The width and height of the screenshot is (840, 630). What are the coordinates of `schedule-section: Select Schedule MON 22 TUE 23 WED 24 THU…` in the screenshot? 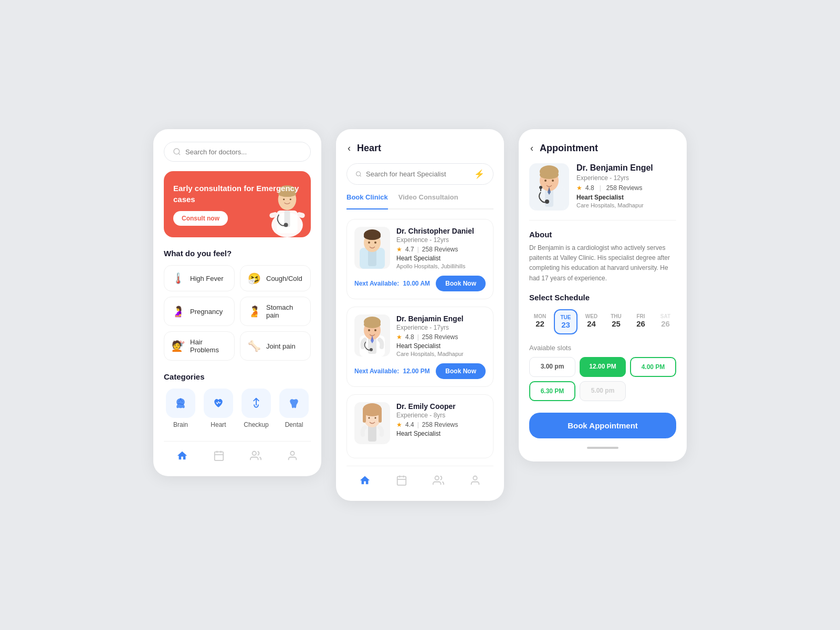 It's located at (603, 347).